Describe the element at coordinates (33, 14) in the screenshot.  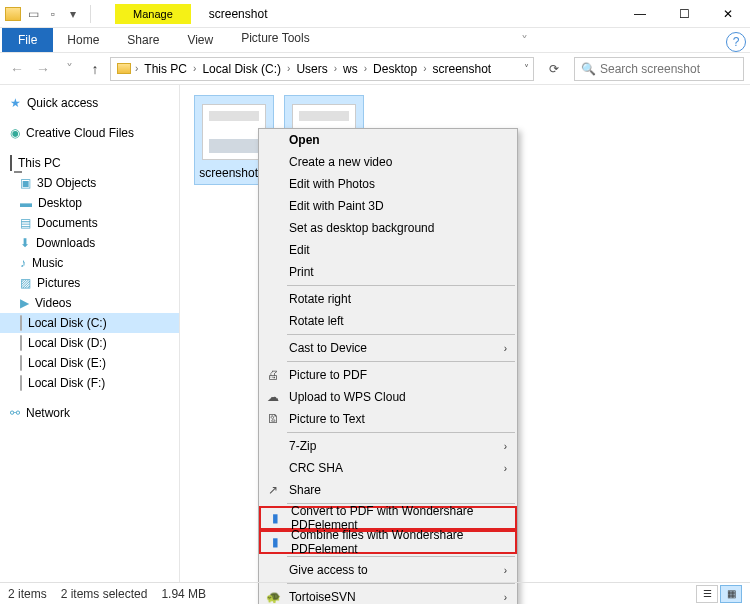
I see `properties-icon: ▭` at that location.